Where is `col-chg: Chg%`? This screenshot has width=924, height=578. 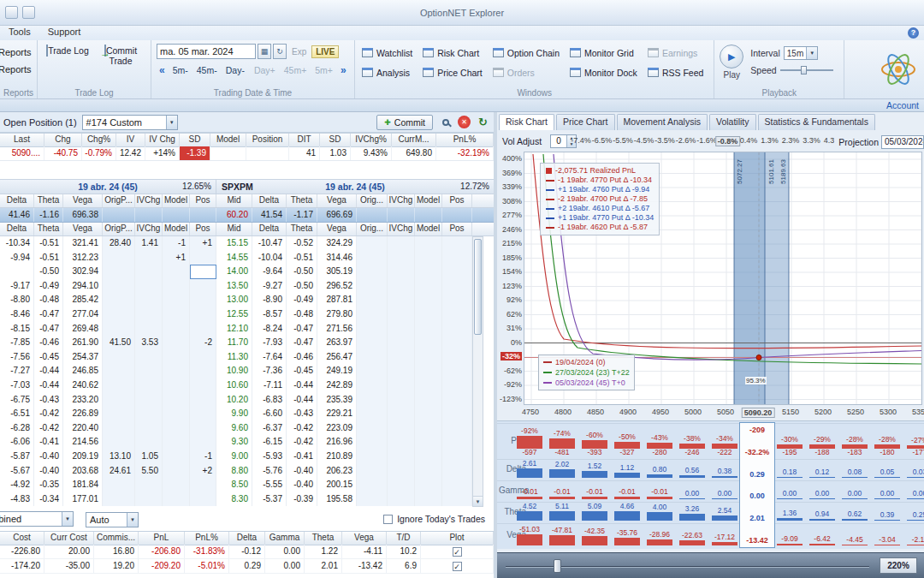
col-chg: Chg% is located at coordinates (99, 140).